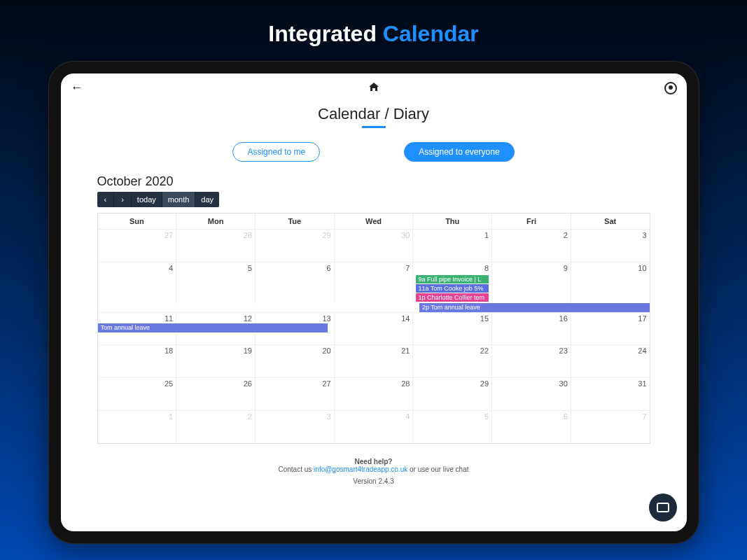 This screenshot has height=560, width=747. I want to click on chat-icon, so click(663, 507).